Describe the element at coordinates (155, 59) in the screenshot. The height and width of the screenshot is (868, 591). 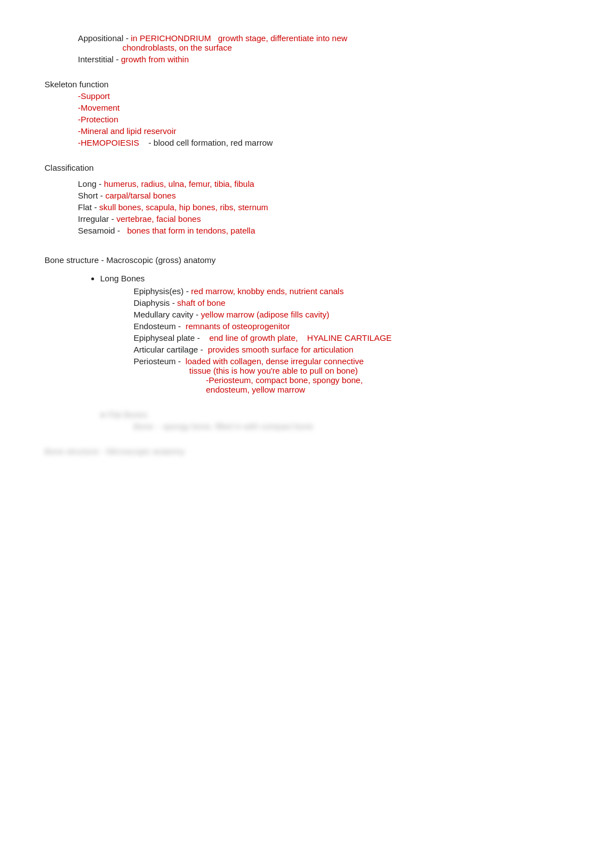
I see `interstitial-red-text: growth from within` at that location.